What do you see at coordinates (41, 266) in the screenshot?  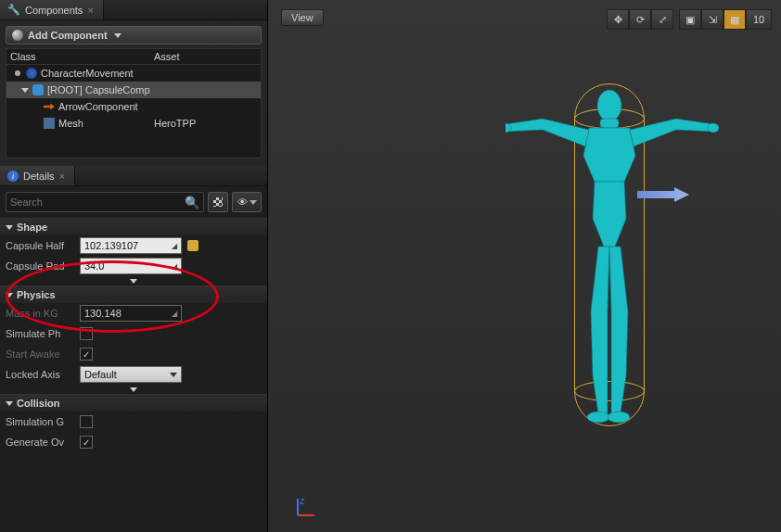 I see `capsule-radius-label: Capsule Rad` at bounding box center [41, 266].